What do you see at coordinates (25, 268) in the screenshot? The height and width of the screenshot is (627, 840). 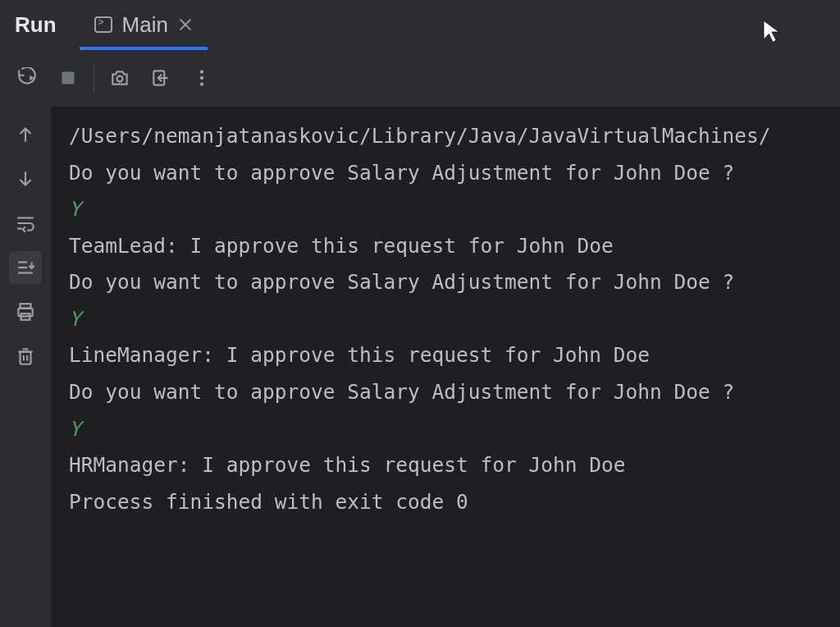 I see `scroll-to-end-button` at bounding box center [25, 268].